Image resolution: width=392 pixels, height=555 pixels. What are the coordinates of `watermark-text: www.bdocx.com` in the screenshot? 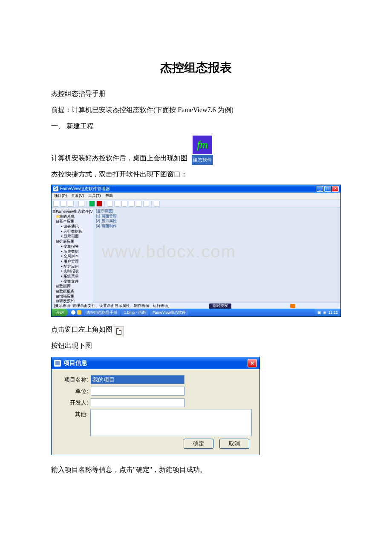 It's located at (169, 251).